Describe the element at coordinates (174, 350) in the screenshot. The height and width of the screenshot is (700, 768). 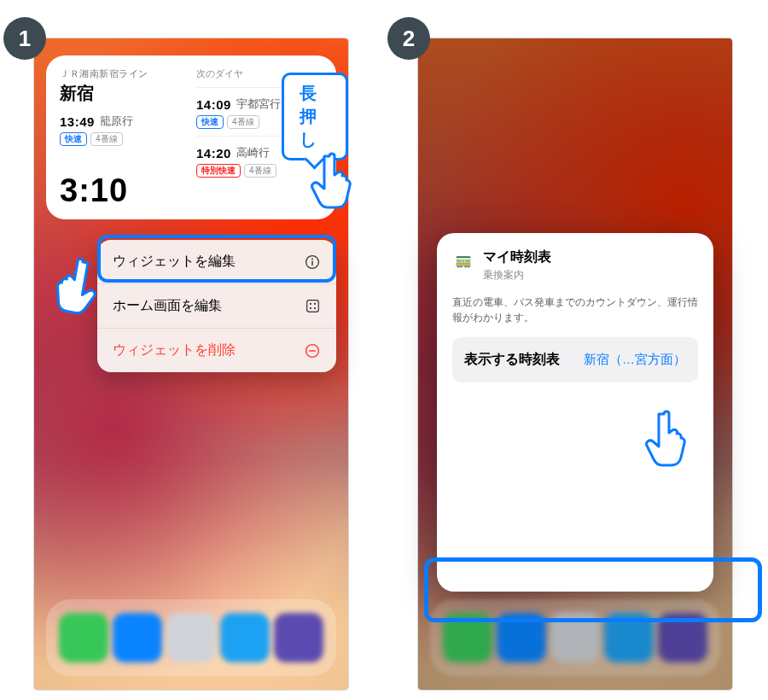
I see `ctx-remove-widget-label: ウィジェットを削除` at that location.